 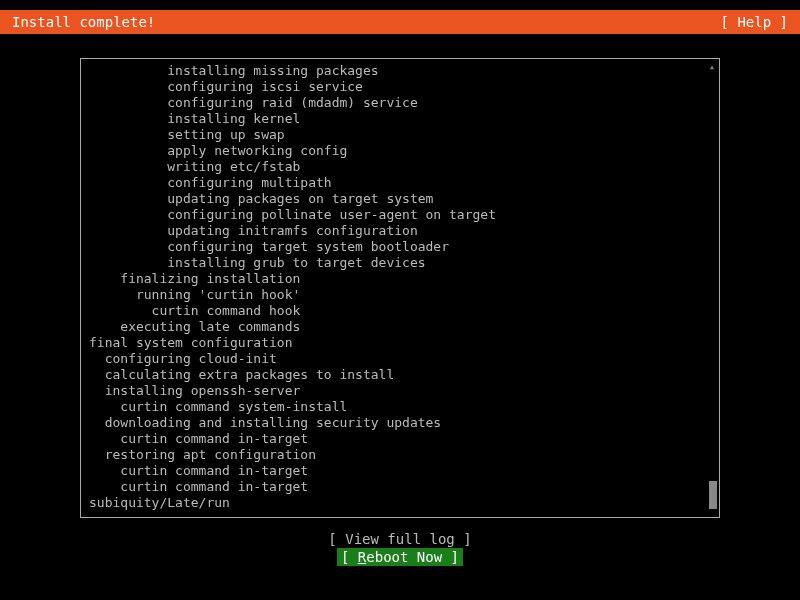 I want to click on scroll-up-icon: ▴, so click(x=713, y=65).